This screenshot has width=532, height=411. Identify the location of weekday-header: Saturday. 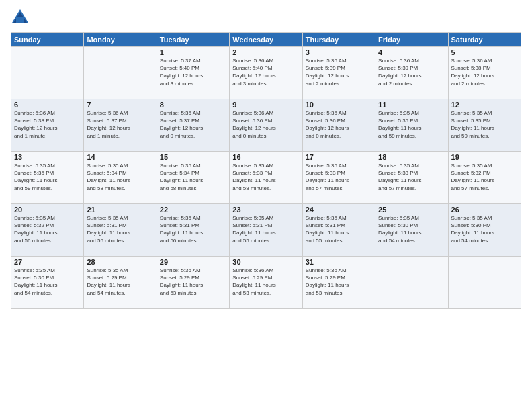
(484, 40).